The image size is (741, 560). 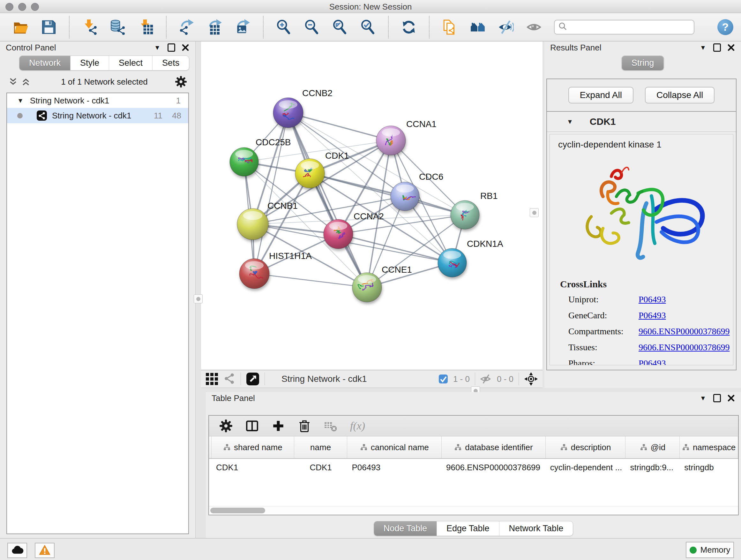 I want to click on collapse-all-button: Collapse All, so click(x=680, y=95).